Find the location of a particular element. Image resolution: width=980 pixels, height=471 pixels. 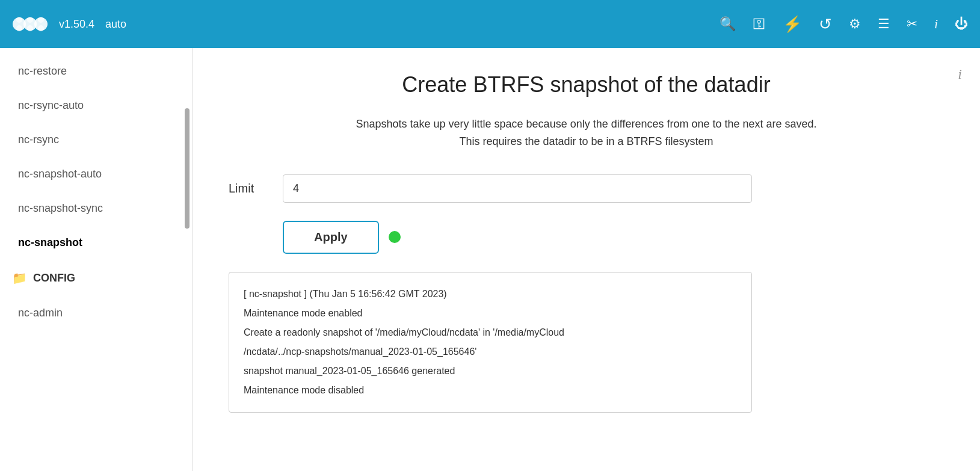

sidebar-scrollbar is located at coordinates (187, 168).